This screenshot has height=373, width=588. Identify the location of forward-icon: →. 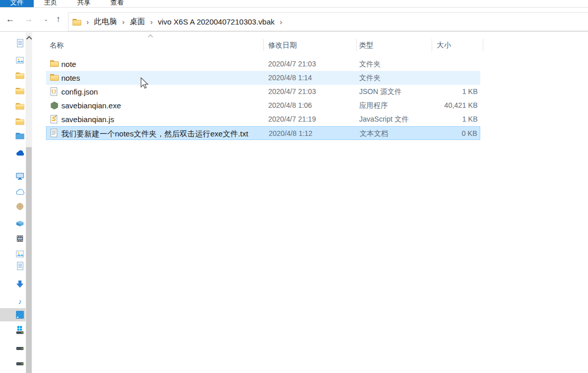
(29, 19).